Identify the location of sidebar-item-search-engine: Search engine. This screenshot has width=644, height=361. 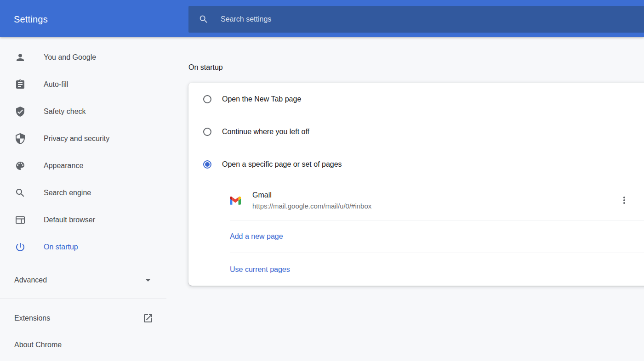
(83, 193).